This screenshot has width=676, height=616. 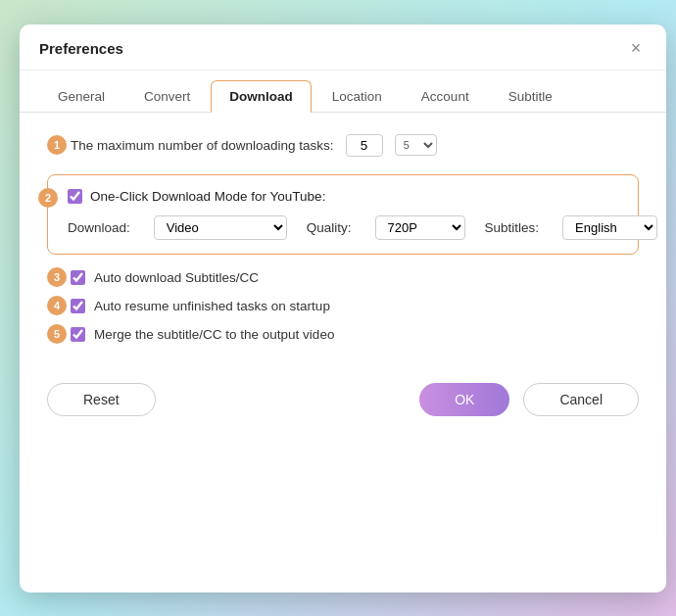 What do you see at coordinates (176, 278) in the screenshot?
I see `auto-subtitles-label: Auto download Subtitles/CC` at bounding box center [176, 278].